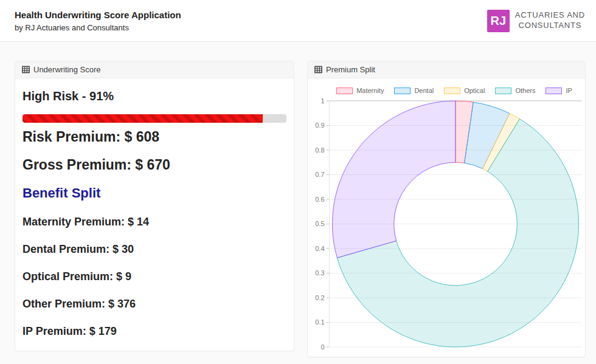 The width and height of the screenshot is (596, 364). I want to click on y-axis-tick-label: 0.2, so click(320, 298).